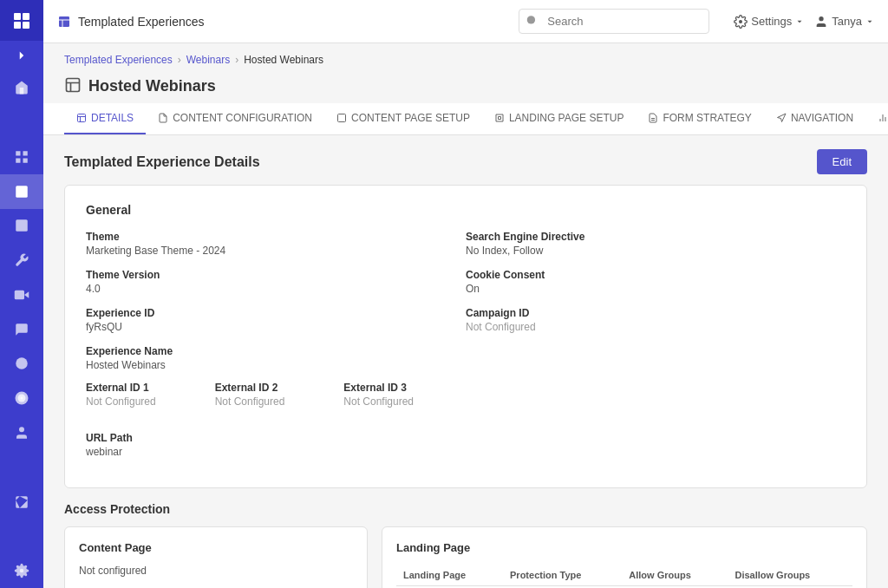 The image size is (888, 588). I want to click on field-ext-id-1: External ID 1 Not Configured, so click(147, 395).